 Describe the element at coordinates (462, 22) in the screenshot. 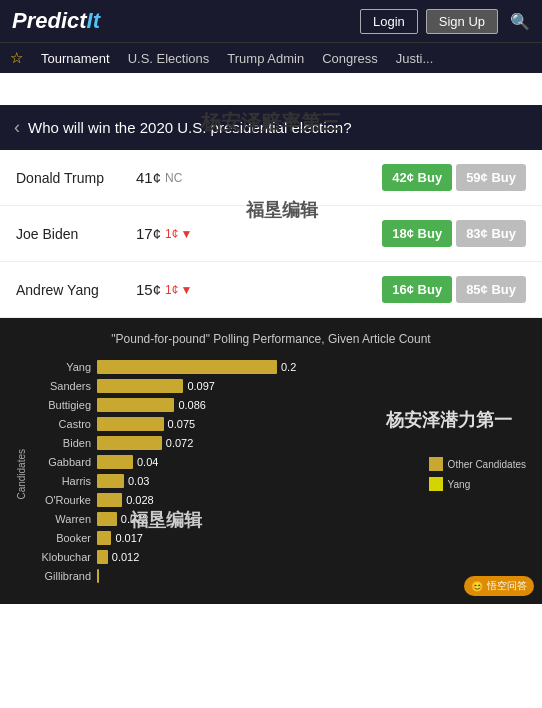

I see `signup-button: Sign Up` at that location.